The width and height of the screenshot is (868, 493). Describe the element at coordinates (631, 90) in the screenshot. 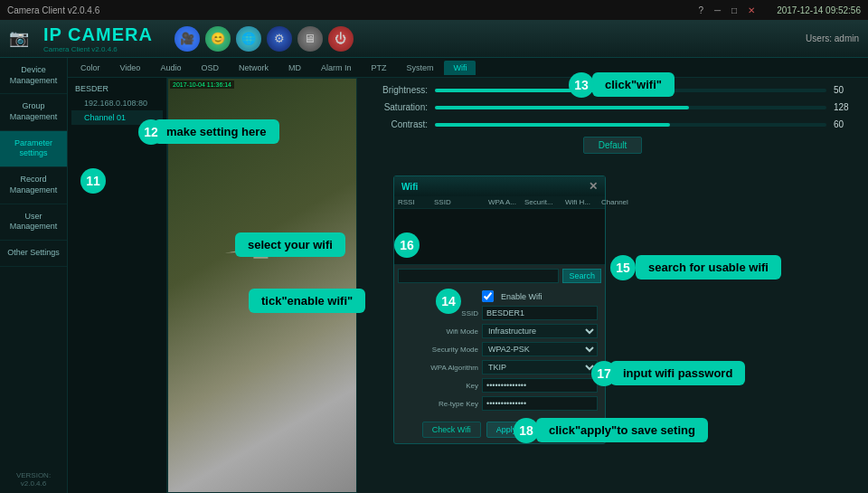

I see `brightness-slider` at that location.